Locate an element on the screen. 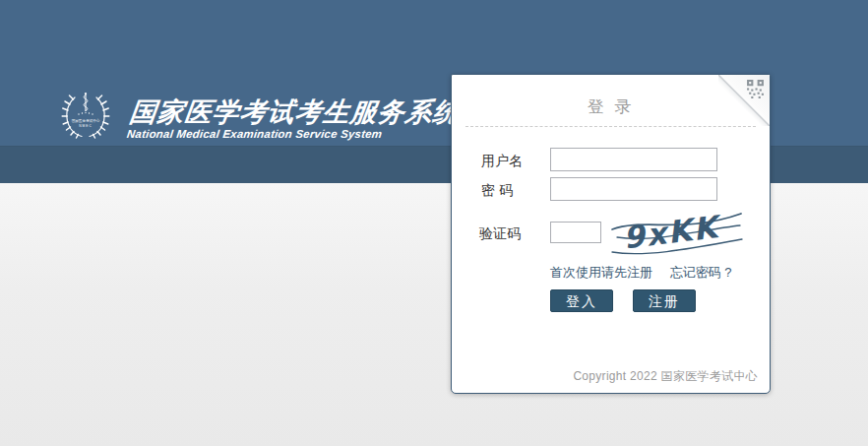 The image size is (868, 446). captcha-image: 9xKK is located at coordinates (677, 231).